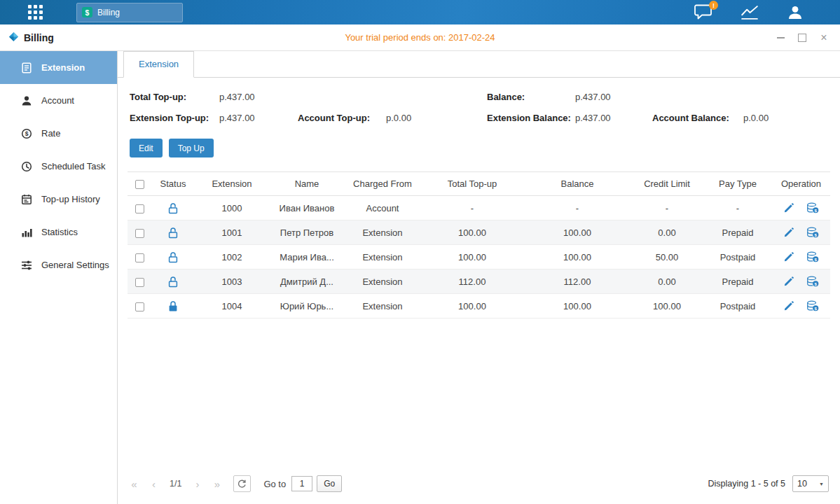 The width and height of the screenshot is (840, 504). Describe the element at coordinates (811, 484) in the screenshot. I see `page-size-select: 10 ▼` at that location.